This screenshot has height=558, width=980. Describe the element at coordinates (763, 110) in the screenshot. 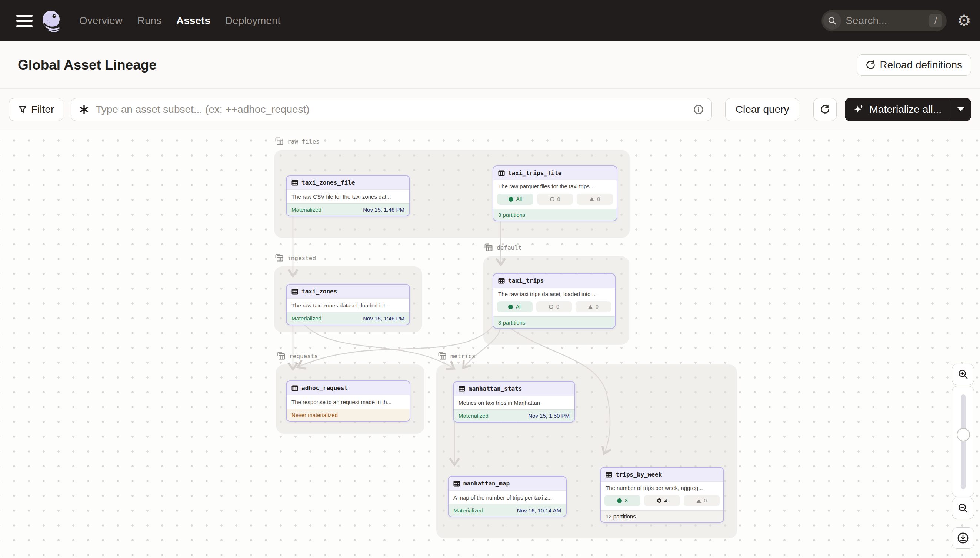

I see `clear-query-button: Clear query` at that location.